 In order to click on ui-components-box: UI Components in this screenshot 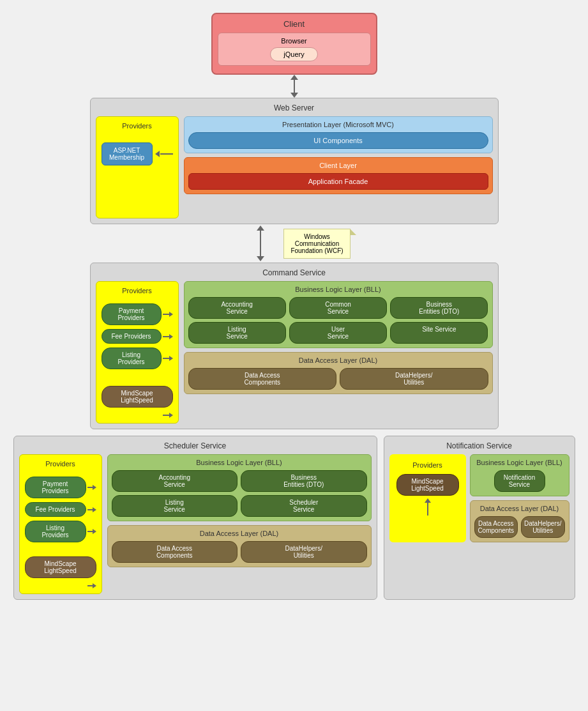, I will do `click(338, 141)`.